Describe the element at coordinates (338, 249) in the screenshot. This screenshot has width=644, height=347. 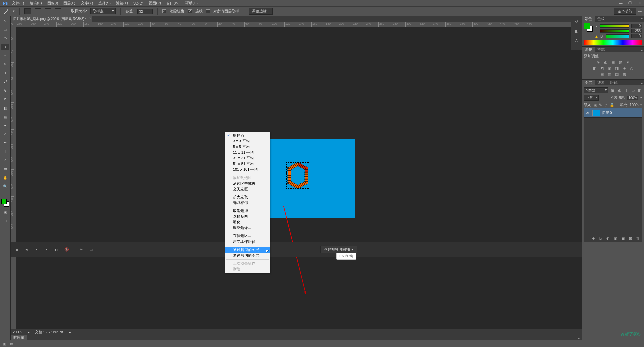
I see `create-timeline-button: 创建视频时间轴 ▾` at that location.